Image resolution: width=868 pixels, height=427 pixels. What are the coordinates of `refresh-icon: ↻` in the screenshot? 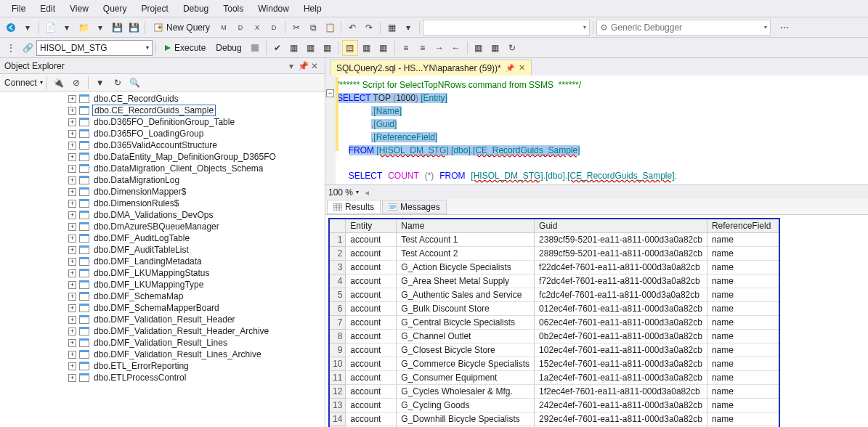 It's located at (118, 83).